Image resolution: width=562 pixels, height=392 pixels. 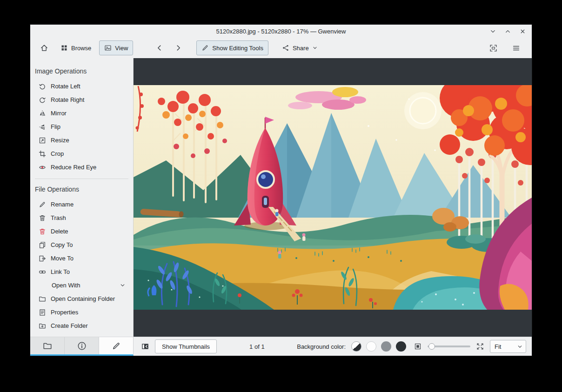 What do you see at coordinates (233, 48) in the screenshot?
I see `show-editing-tools-button: Show Editing Tools` at bounding box center [233, 48].